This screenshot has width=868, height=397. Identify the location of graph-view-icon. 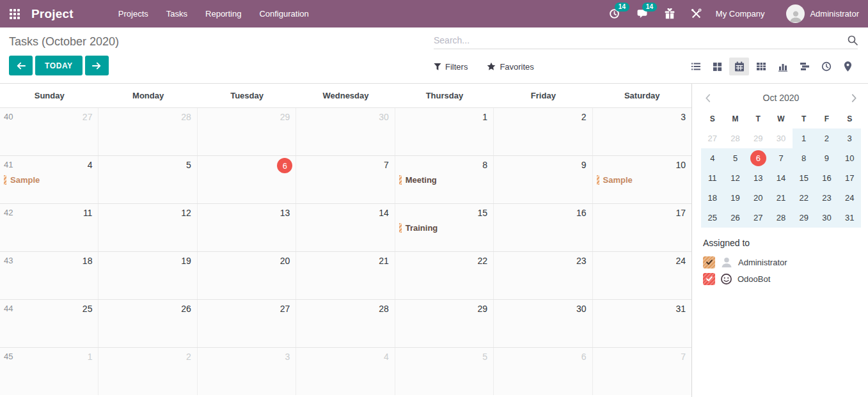
(783, 66).